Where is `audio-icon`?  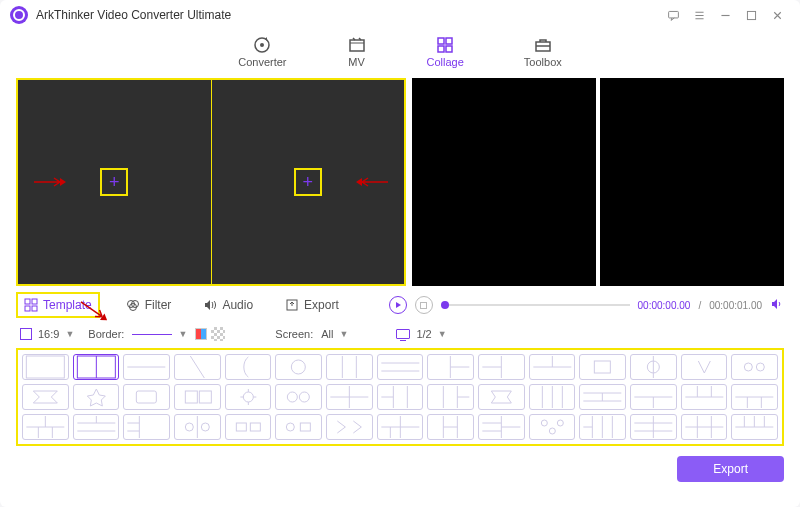
audio-icon is located at coordinates (210, 305).